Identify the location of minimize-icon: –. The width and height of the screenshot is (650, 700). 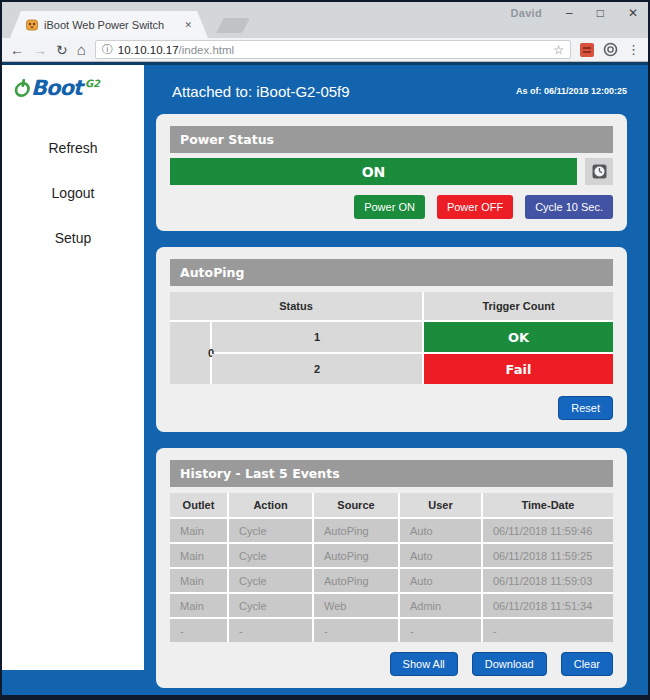
(570, 13).